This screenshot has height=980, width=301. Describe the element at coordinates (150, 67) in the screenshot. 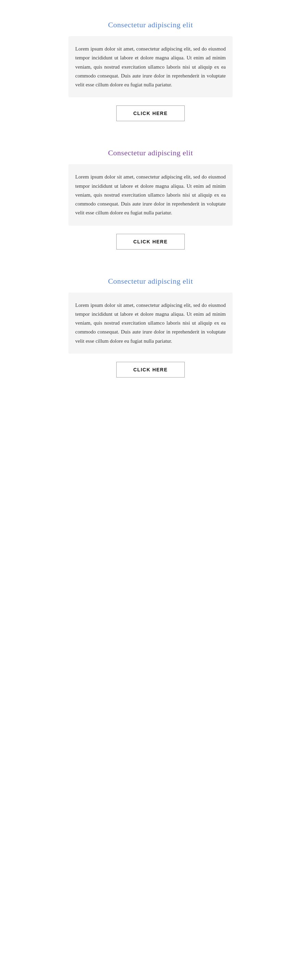

I see `card-1-text: Lorem ipsum dolor sit amet, consectetur …` at that location.